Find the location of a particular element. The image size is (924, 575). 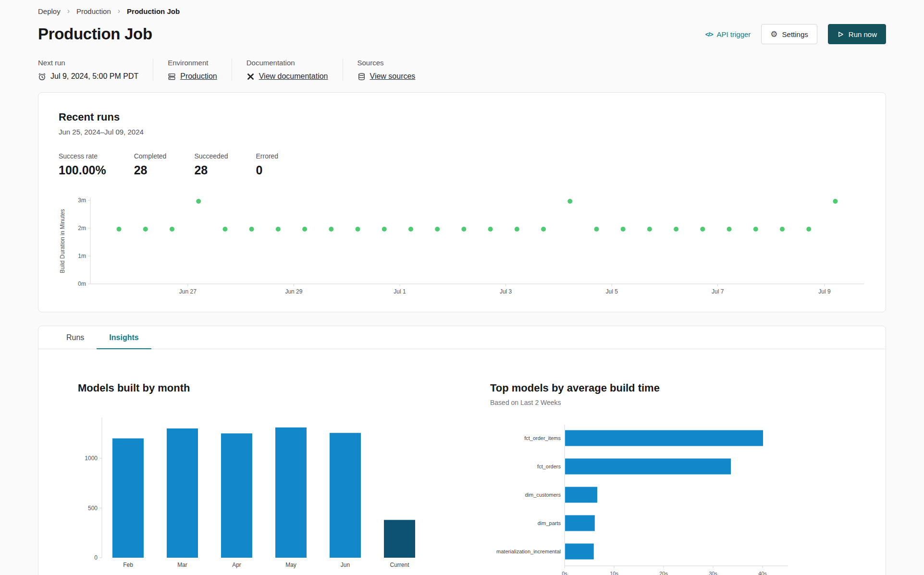

stat-label: Succeeded is located at coordinates (211, 156).